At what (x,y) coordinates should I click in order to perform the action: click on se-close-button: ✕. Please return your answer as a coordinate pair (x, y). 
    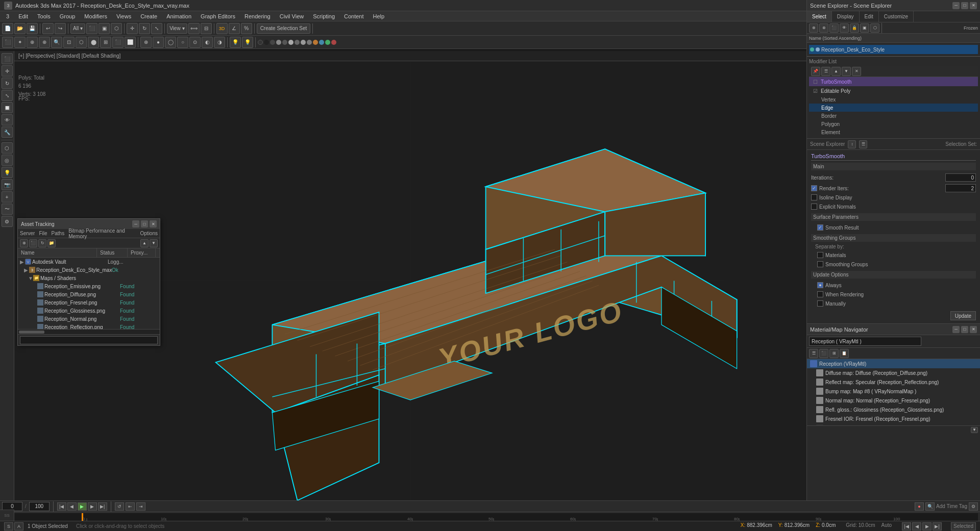
    Looking at the image, I should click on (973, 6).